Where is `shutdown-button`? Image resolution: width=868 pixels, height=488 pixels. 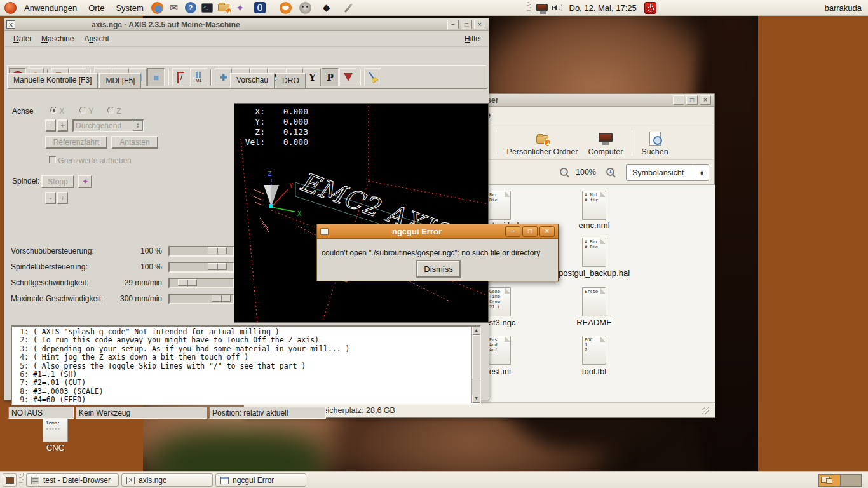 shutdown-button is located at coordinates (651, 8).